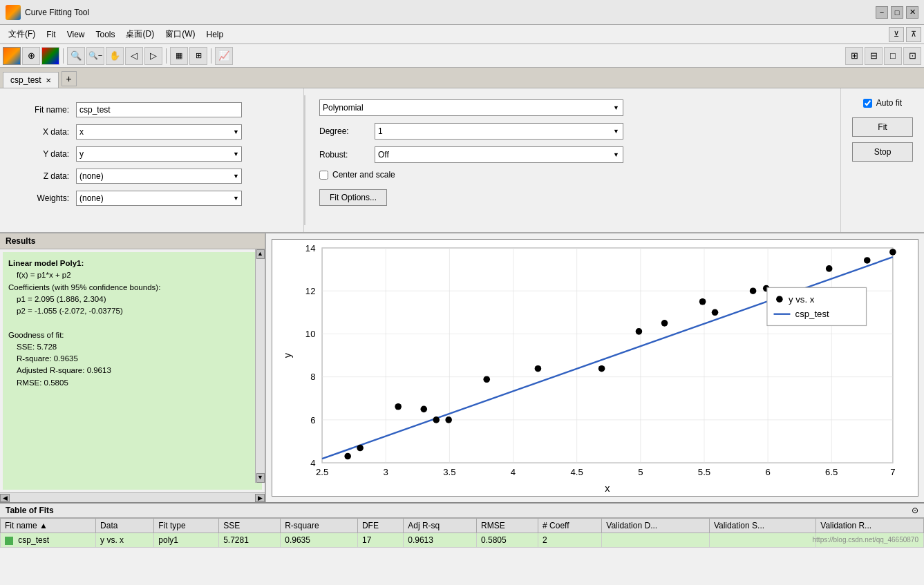  I want to click on cell-adj-rsq: 0.9613, so click(440, 540).